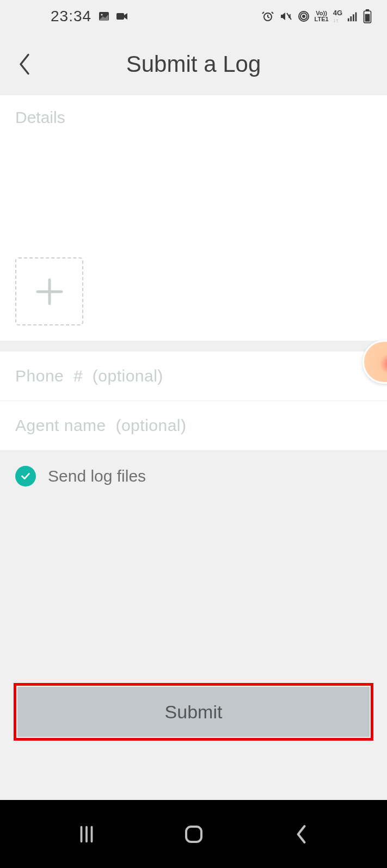  What do you see at coordinates (194, 834) in the screenshot?
I see `home-button` at bounding box center [194, 834].